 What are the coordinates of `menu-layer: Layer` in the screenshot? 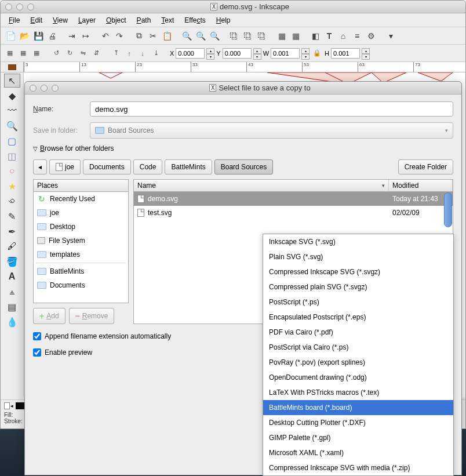 It's located at (87, 20).